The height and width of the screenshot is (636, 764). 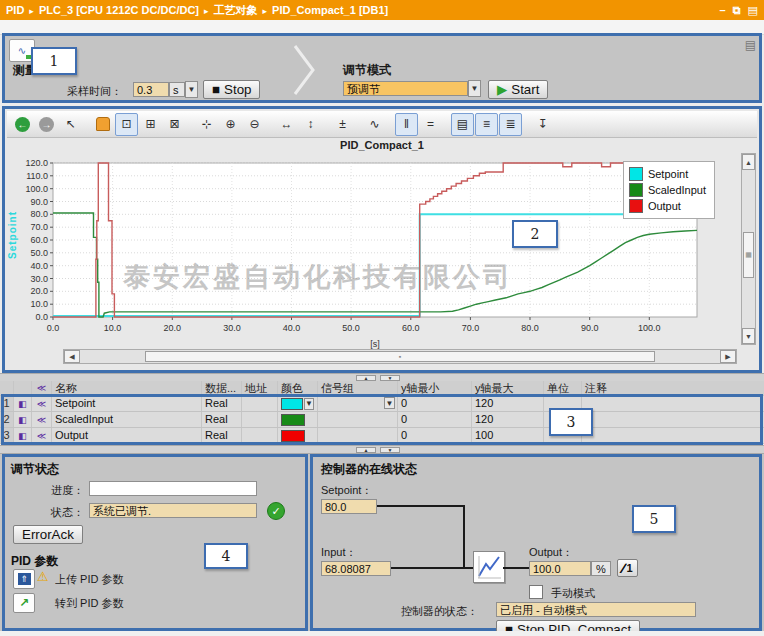 I want to click on horizontal-rulers-icon: =, so click(x=430, y=124).